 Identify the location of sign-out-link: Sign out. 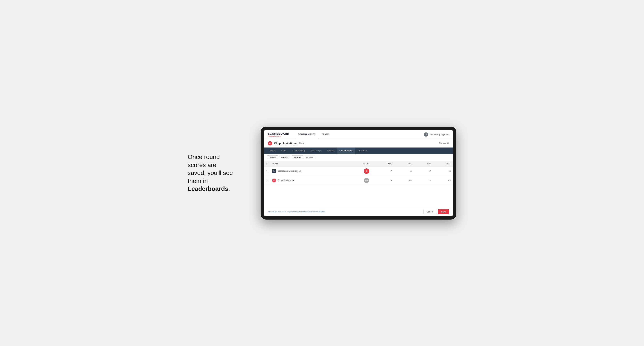
(445, 134).